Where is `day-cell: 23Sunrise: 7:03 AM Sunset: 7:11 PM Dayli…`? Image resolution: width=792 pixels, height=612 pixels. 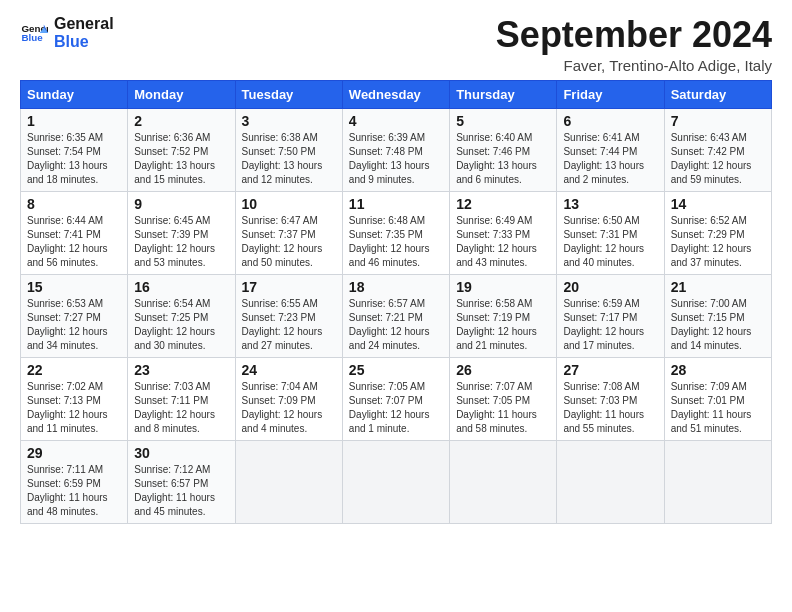
day-cell: 23Sunrise: 7:03 AM Sunset: 7:11 PM Dayli… is located at coordinates (182, 398).